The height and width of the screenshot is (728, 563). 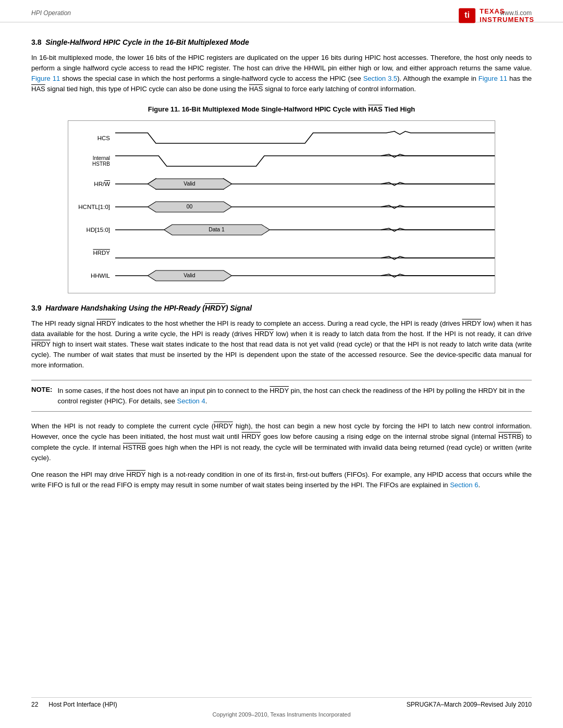 What do you see at coordinates (469, 705) in the screenshot?
I see `footer-doc-ref: SPRUGK7A–March 2009–Revised July 2010` at bounding box center [469, 705].